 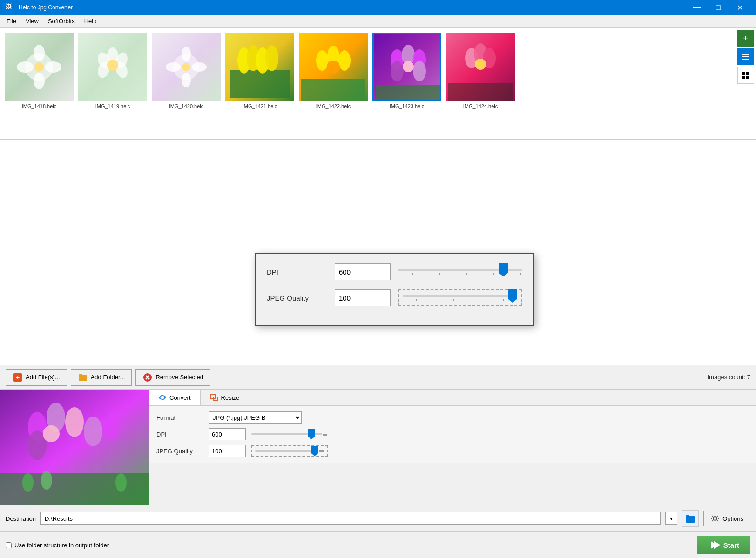 What do you see at coordinates (225, 397) in the screenshot?
I see `tab-resize: Resize` at bounding box center [225, 397].